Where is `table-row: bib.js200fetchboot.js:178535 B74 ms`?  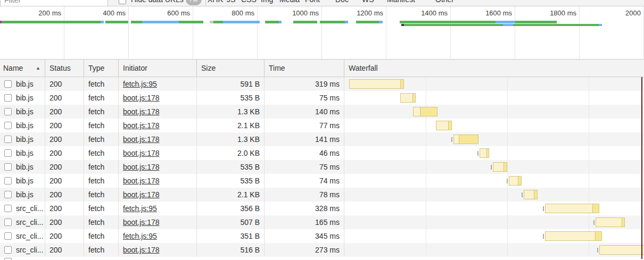 table-row: bib.js200fetchboot.js:178535 B74 ms is located at coordinates (322, 181).